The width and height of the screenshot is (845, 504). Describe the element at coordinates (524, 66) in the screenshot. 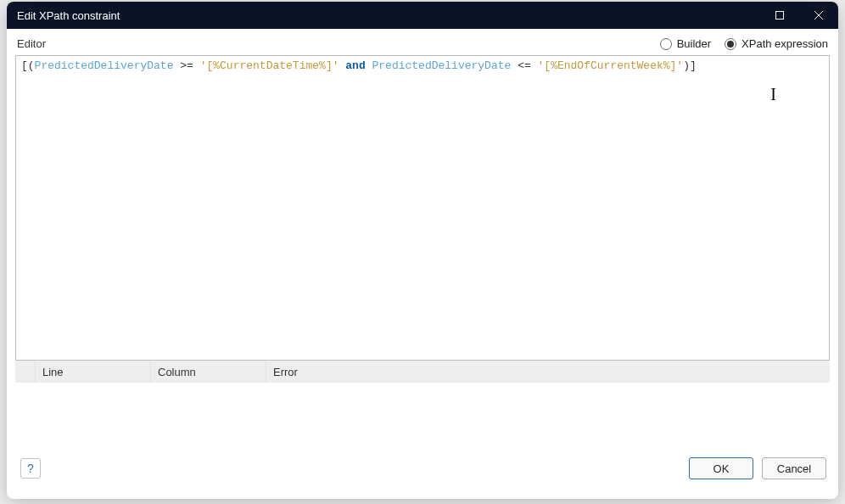

I see `code-token: <=` at that location.